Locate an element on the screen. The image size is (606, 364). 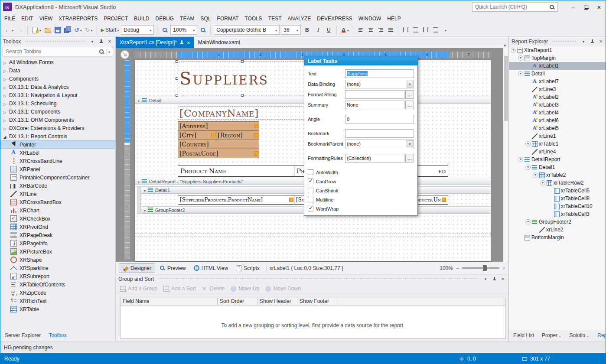
align-center-button is located at coordinates (371, 30).